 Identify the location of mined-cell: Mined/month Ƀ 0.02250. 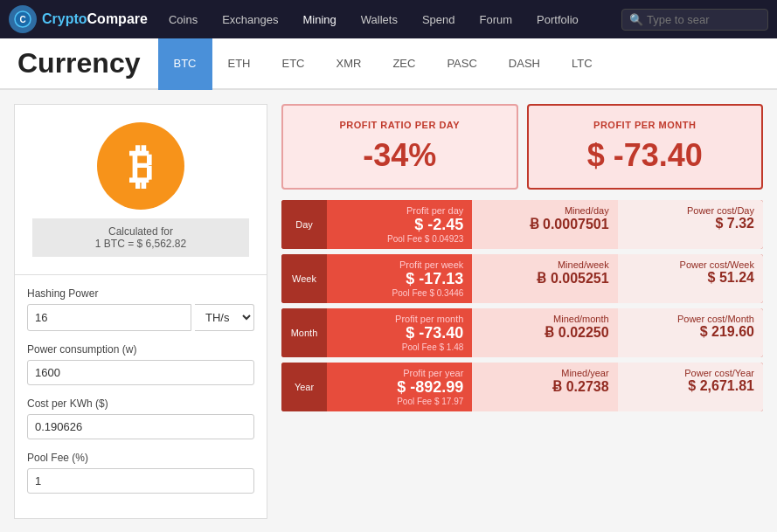
(545, 333).